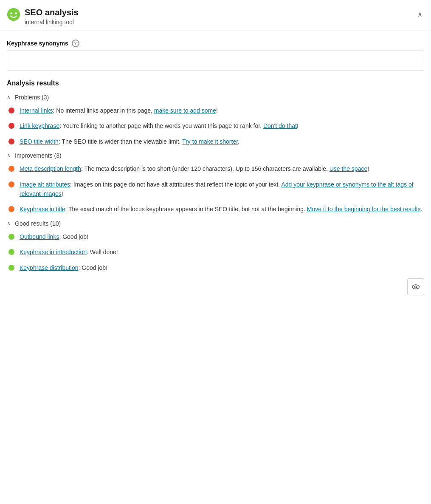 Image resolution: width=431 pixels, height=504 pixels. Describe the element at coordinates (39, 126) in the screenshot. I see `link-keyphrase-link: Link keyphrase` at that location.